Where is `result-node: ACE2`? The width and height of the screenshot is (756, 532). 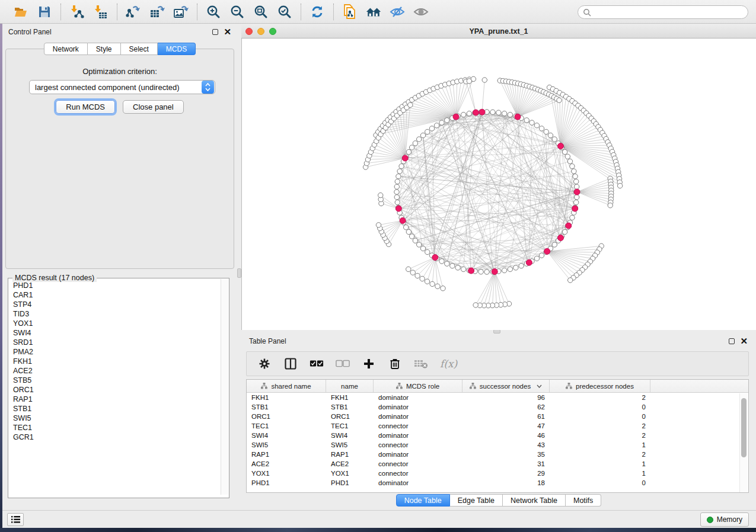
result-node: ACE2 is located at coordinates (116, 371).